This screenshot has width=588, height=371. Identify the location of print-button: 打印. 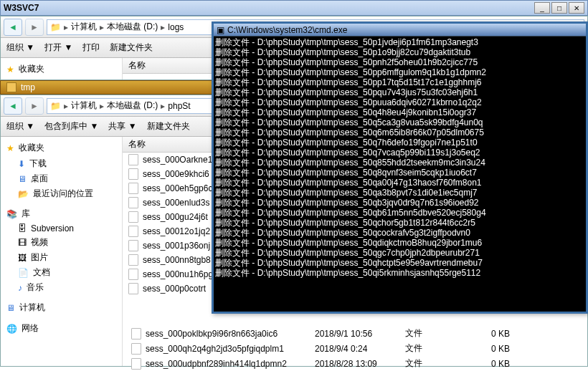
(91, 47).